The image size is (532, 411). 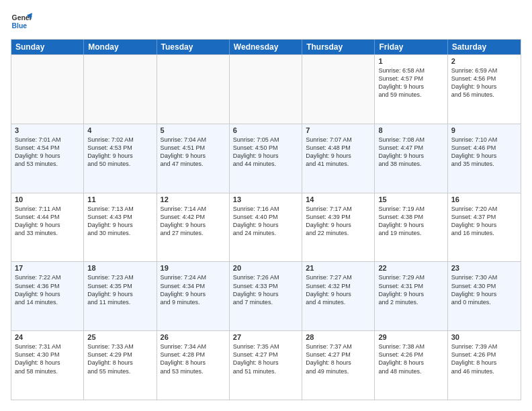 What do you see at coordinates (339, 365) in the screenshot?
I see `calendar-cell: 28Sunrise: 7:37 AM Sunset: 4:27 PM Dayli…` at bounding box center [339, 365].